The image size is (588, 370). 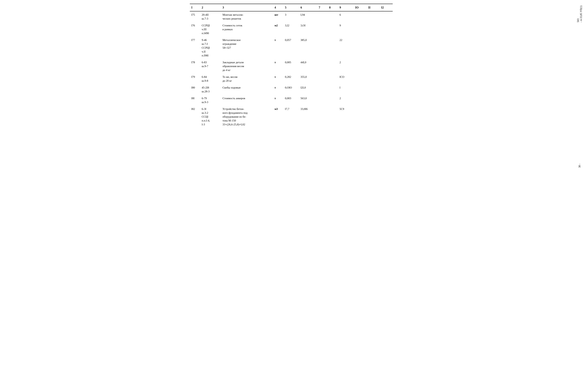 I want to click on row-2-col-3: т, so click(x=278, y=48).